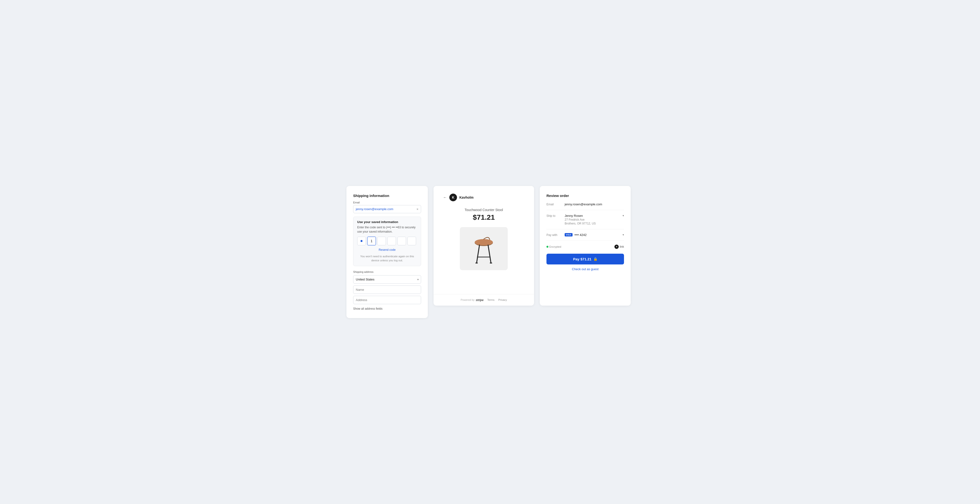 The height and width of the screenshot is (504, 980). I want to click on green-dot-icon, so click(547, 247).